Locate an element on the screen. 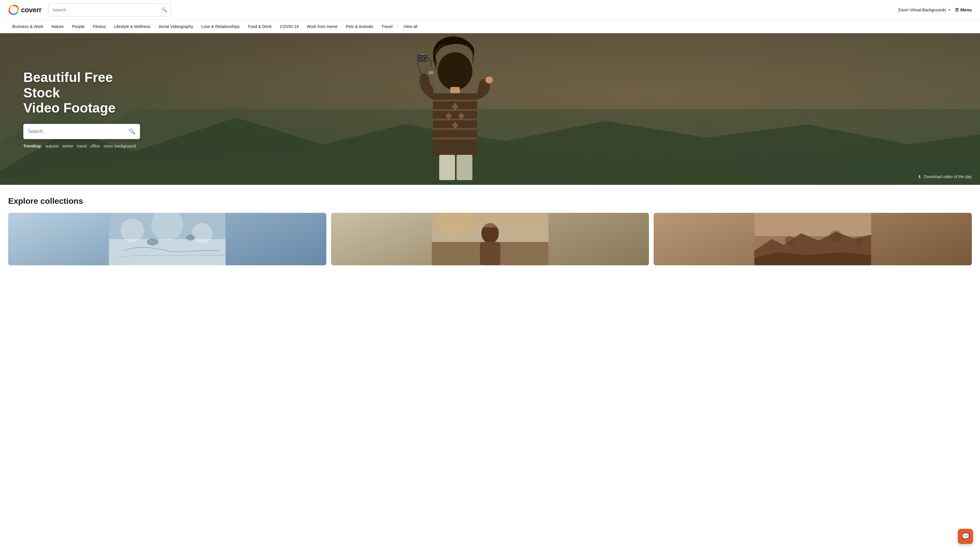  nav-item-view-all: View all is located at coordinates (410, 27).